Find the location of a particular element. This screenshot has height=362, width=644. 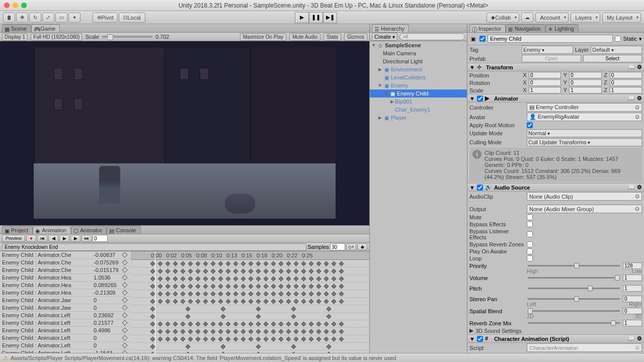

maximize-toggle: Maximize On Play is located at coordinates (264, 37).